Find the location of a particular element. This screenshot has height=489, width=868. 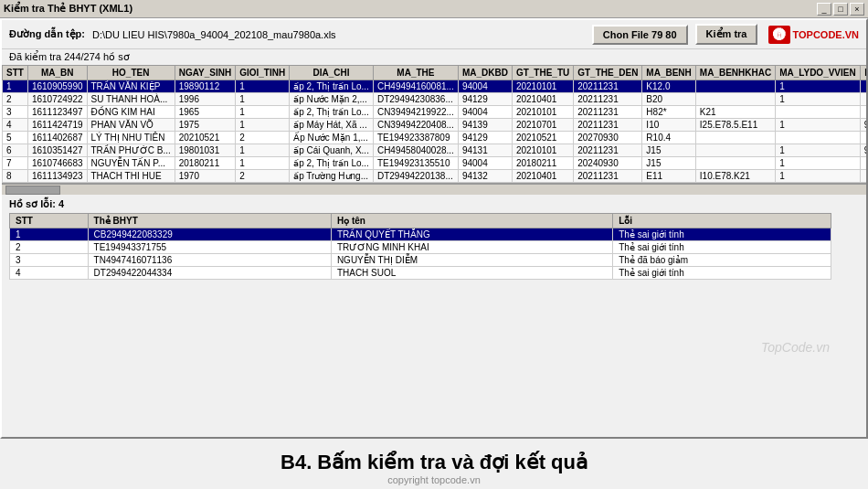

error-table: STT Thẻ BHYT Họ tên Lỗi 1CB2949422083329… is located at coordinates (420, 247).